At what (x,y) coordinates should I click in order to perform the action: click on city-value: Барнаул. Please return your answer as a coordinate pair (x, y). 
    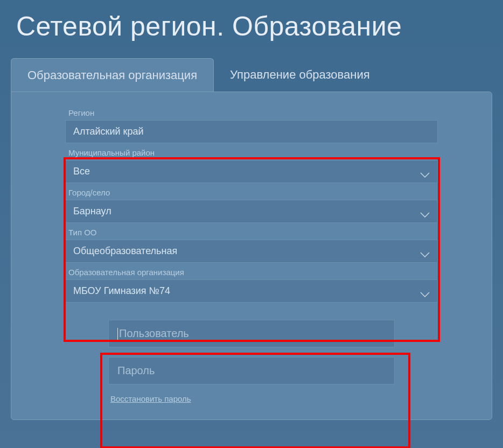
    Looking at the image, I should click on (93, 211).